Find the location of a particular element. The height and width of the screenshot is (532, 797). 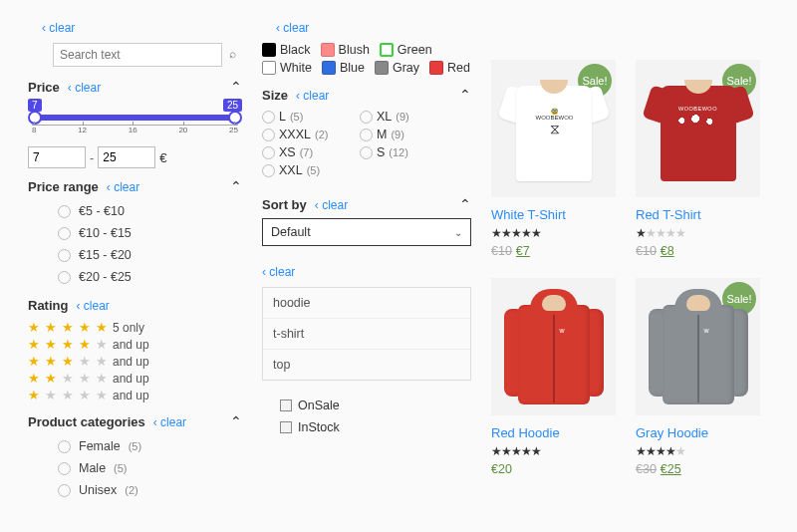

size-option: XXXL (2) is located at coordinates (302, 134).